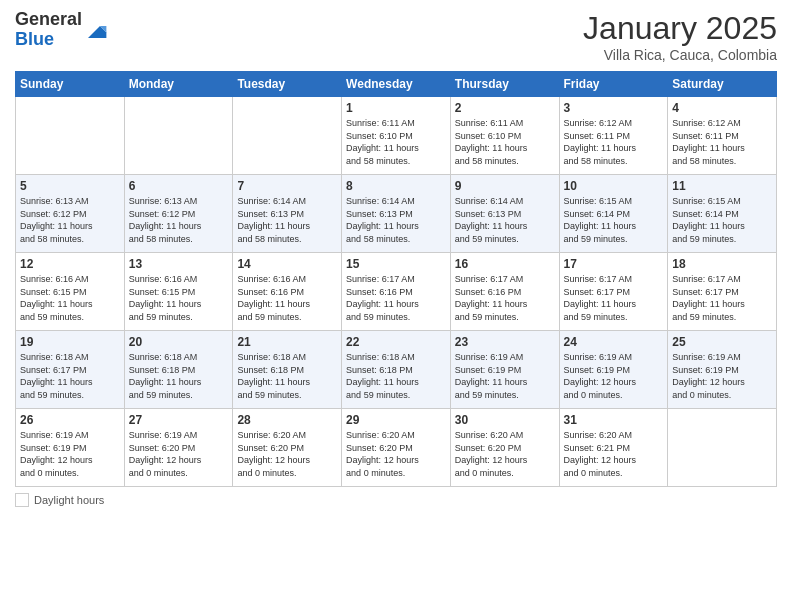 The width and height of the screenshot is (792, 612). Describe the element at coordinates (178, 448) in the screenshot. I see `day-cell: 27Sunrise: 6:19 AM Sunset: 6:20 PM Dayli…` at that location.